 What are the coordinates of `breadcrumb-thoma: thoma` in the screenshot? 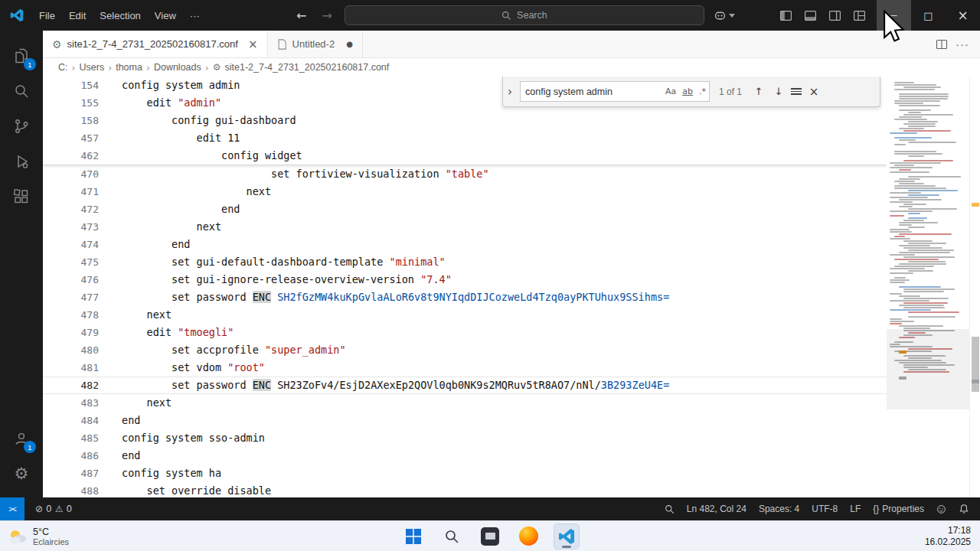 It's located at (129, 67).